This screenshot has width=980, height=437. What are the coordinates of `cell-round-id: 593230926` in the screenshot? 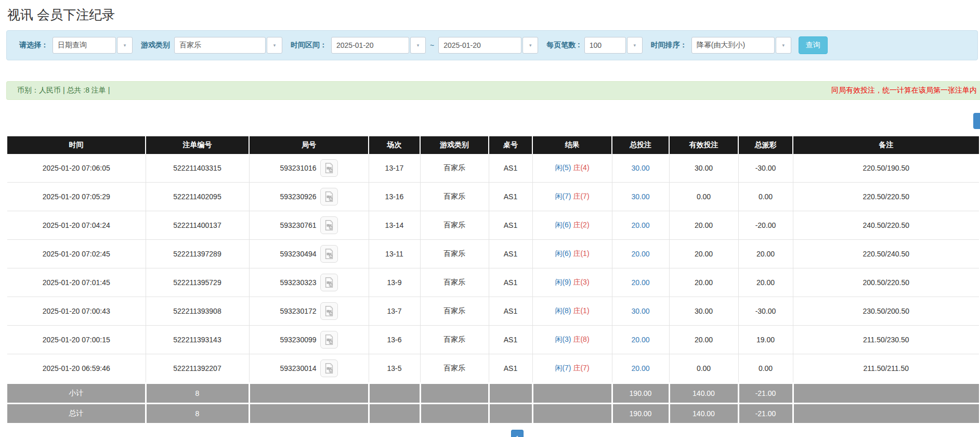 It's located at (309, 197).